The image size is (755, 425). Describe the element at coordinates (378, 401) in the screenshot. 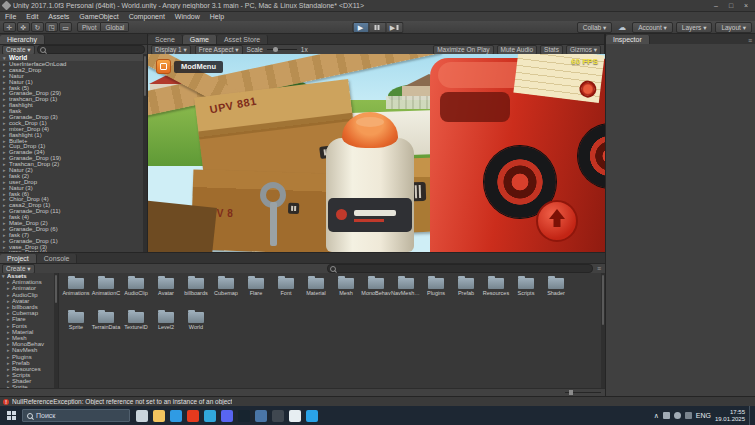

I see `status-bar: ! NullReferenceException: Object referen…` at that location.